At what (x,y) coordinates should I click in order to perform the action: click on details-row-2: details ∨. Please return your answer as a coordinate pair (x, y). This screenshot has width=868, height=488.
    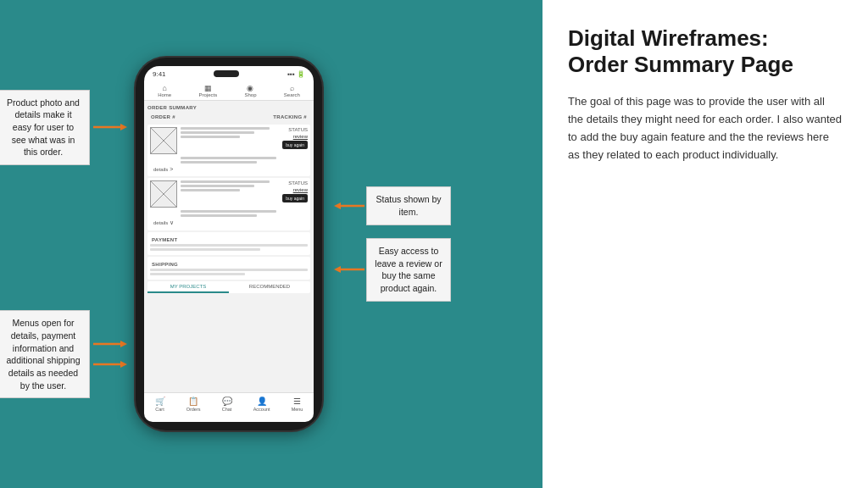
    Looking at the image, I should click on (229, 223).